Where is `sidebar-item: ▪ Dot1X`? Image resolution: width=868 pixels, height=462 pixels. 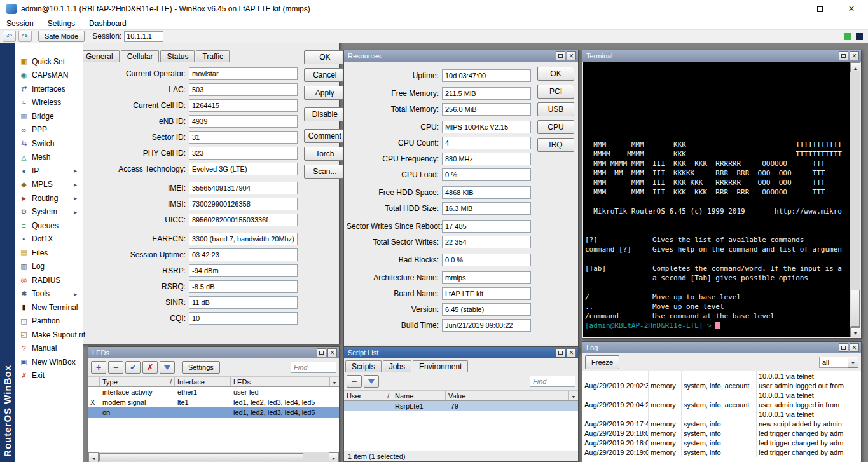
sidebar-item: ▪ Dot1X is located at coordinates (49, 240).